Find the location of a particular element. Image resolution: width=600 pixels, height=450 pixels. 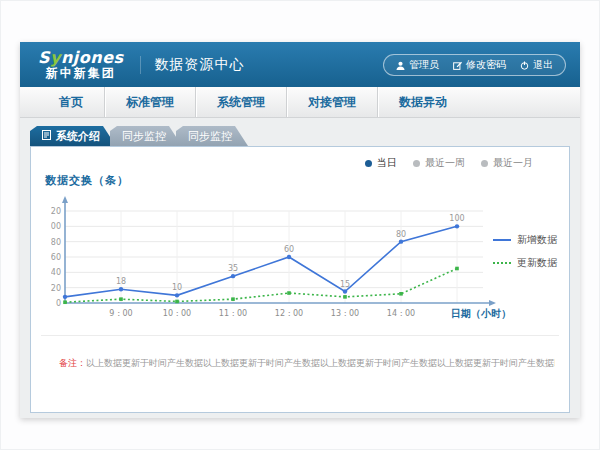

svg-text: 9：00 is located at coordinates (120, 314).